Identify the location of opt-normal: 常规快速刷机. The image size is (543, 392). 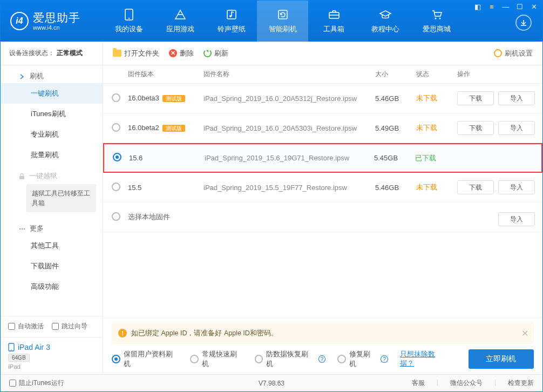
(216, 359).